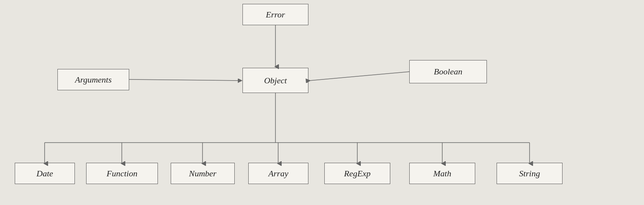 Image resolution: width=644 pixels, height=205 pixels. I want to click on node-array: Array, so click(279, 174).